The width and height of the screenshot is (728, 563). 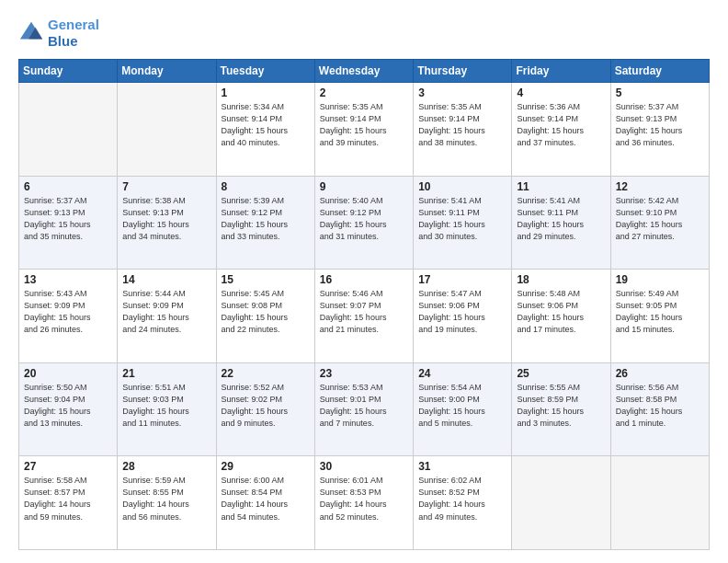 I want to click on day-number: 8, so click(x=266, y=187).